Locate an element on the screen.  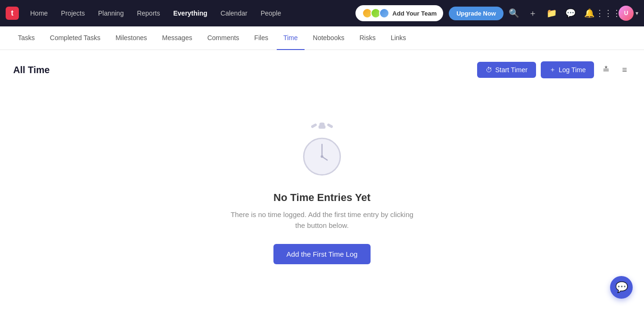
chat-bubble-icon: 💬 is located at coordinates (621, 287).